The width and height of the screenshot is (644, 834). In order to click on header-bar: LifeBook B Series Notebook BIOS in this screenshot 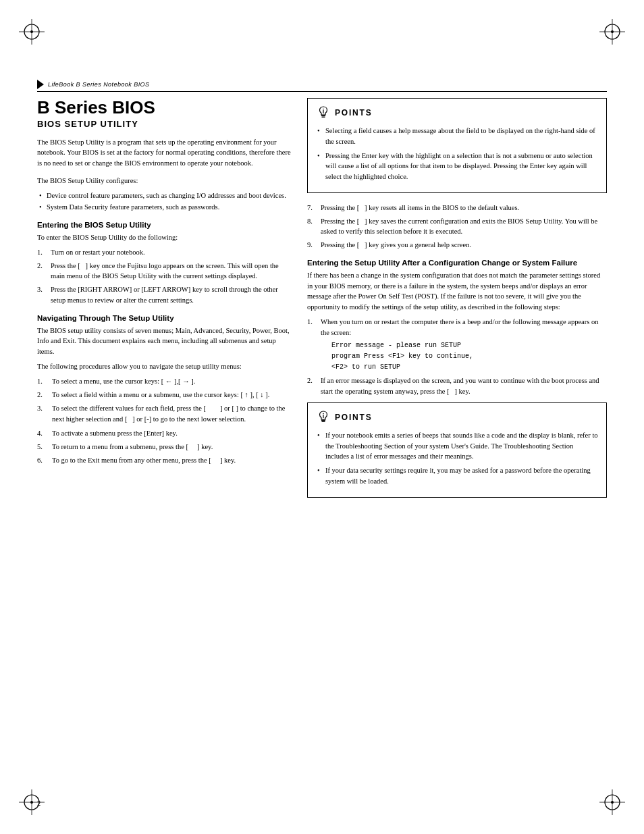, I will do `click(322, 86)`.